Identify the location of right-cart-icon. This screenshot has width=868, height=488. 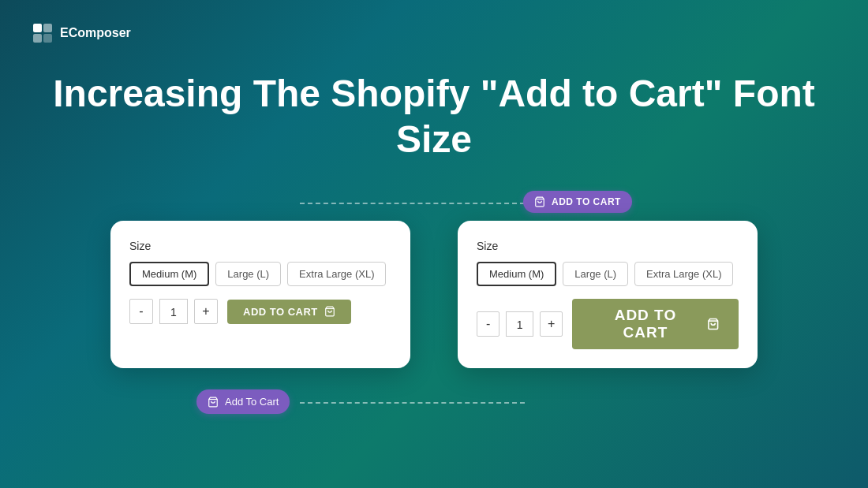
(713, 324).